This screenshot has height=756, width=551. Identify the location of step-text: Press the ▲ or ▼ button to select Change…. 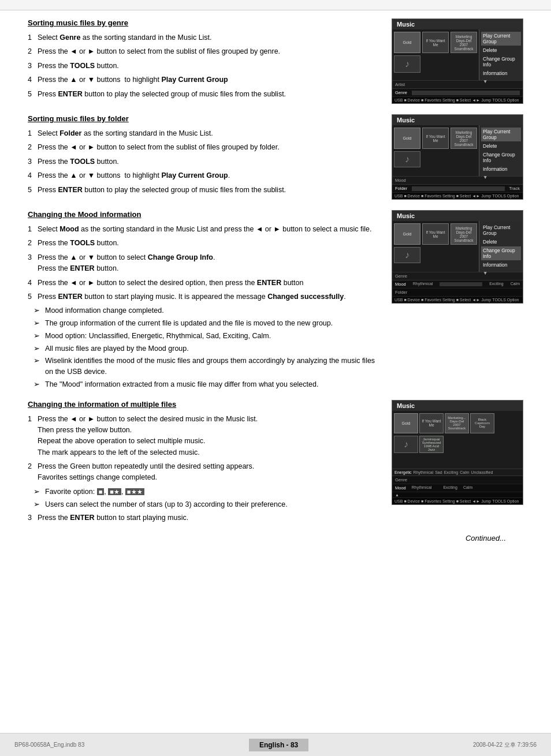
(126, 263).